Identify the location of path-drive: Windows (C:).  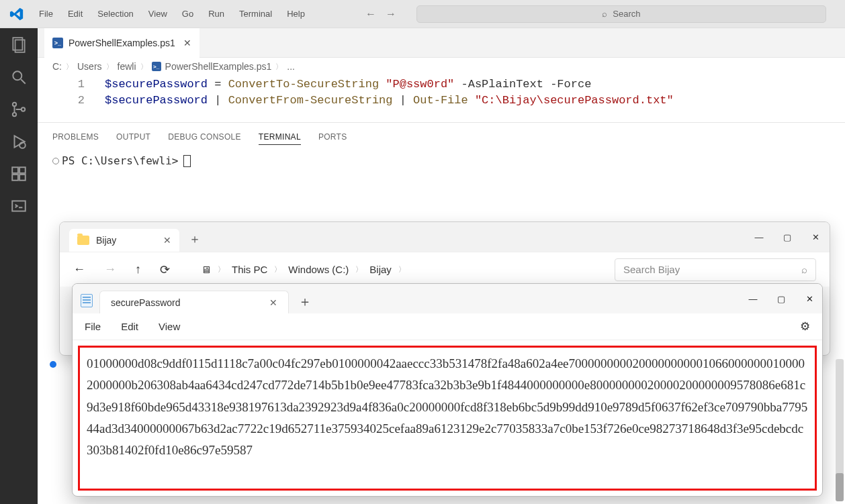
(318, 270).